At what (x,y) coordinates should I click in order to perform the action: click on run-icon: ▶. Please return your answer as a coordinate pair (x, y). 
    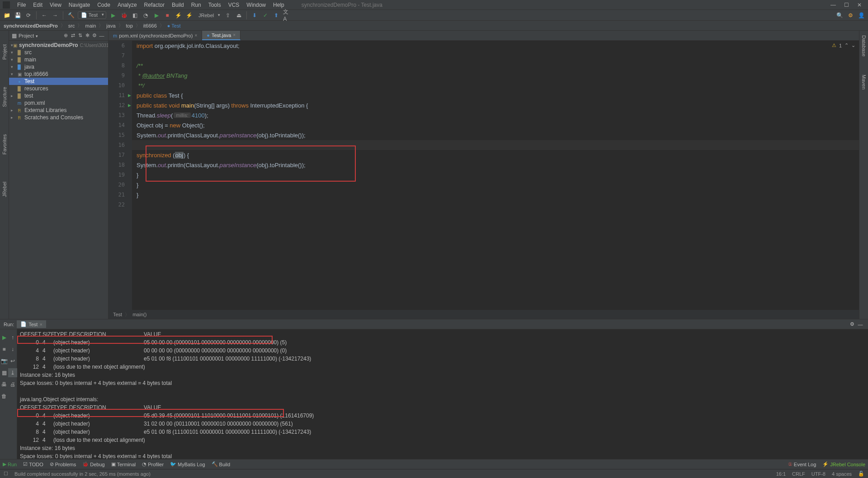
    Looking at the image, I should click on (113, 15).